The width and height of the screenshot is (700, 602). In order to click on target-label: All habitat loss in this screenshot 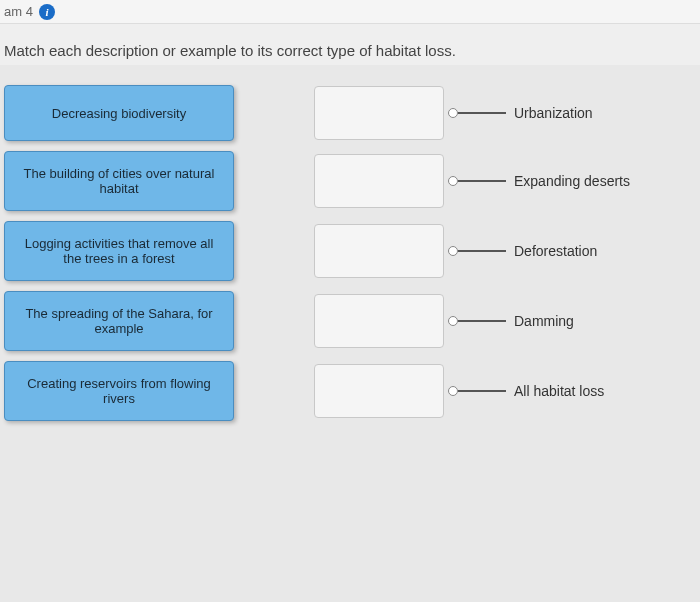, I will do `click(559, 391)`.